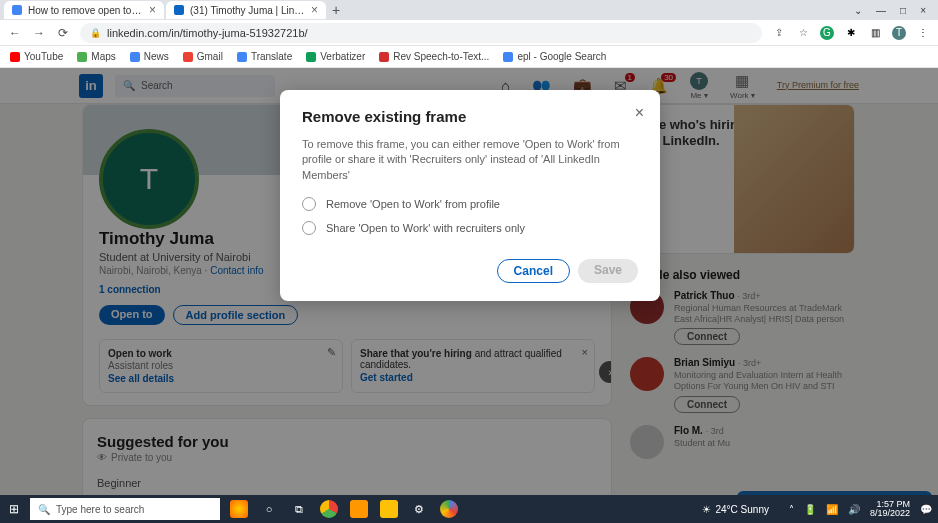 The image size is (938, 523). Describe the element at coordinates (858, 10) in the screenshot. I see `chevron-down-icon: ⌄` at that location.